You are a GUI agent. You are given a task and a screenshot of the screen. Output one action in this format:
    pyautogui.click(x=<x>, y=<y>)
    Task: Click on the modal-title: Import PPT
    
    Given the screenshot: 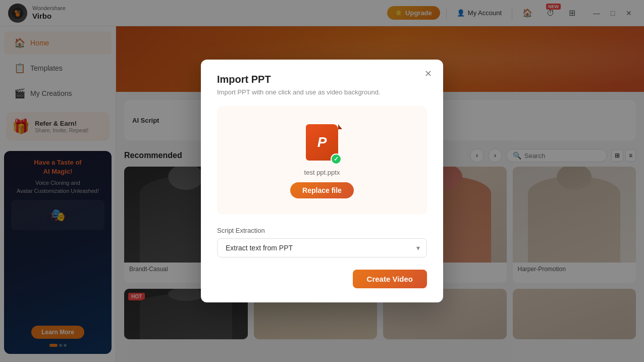 What is the action you would take?
    pyautogui.click(x=322, y=80)
    